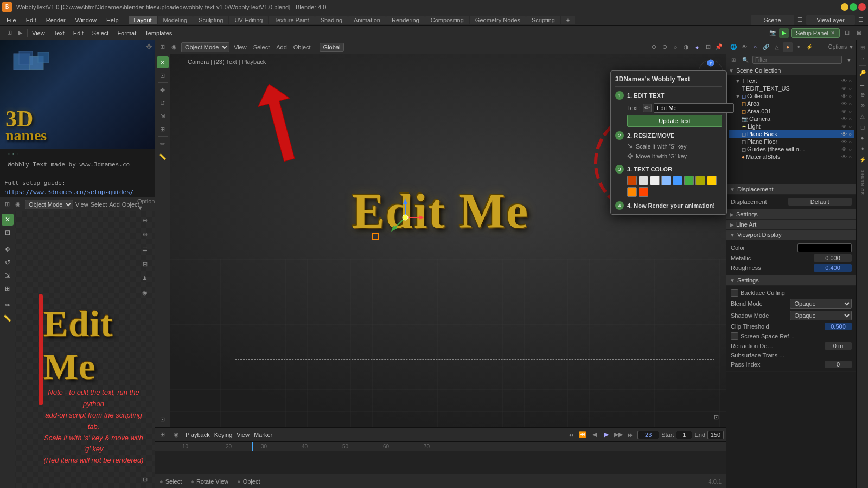 The height and width of the screenshot is (488, 868). What do you see at coordinates (143, 20) in the screenshot?
I see `workspace-layout: Layout` at bounding box center [143, 20].